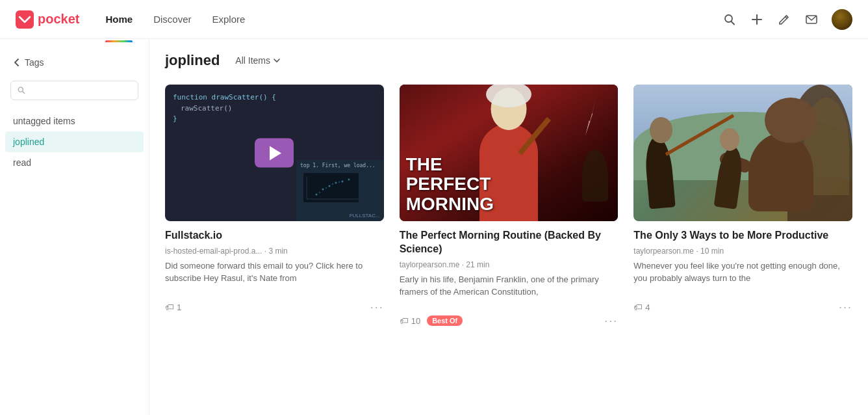 This screenshot has height=415, width=868. I want to click on messages-icon, so click(811, 20).